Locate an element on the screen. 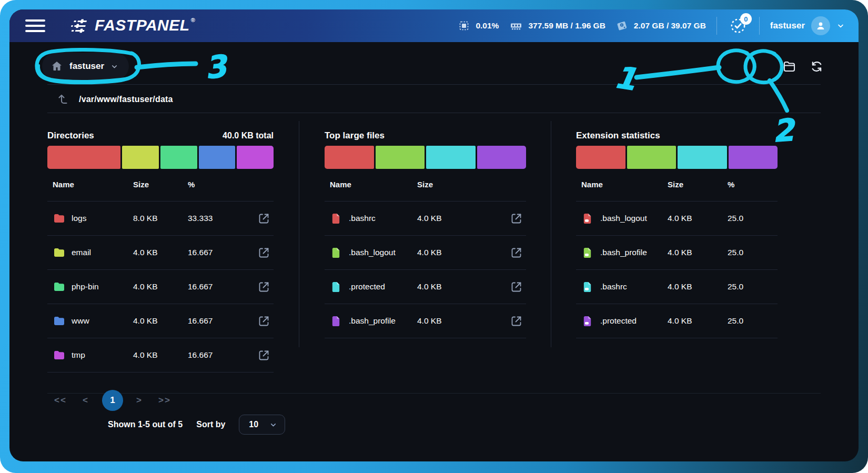  table-row: .bash_profile 4.0 KB 25.0 is located at coordinates (677, 253).